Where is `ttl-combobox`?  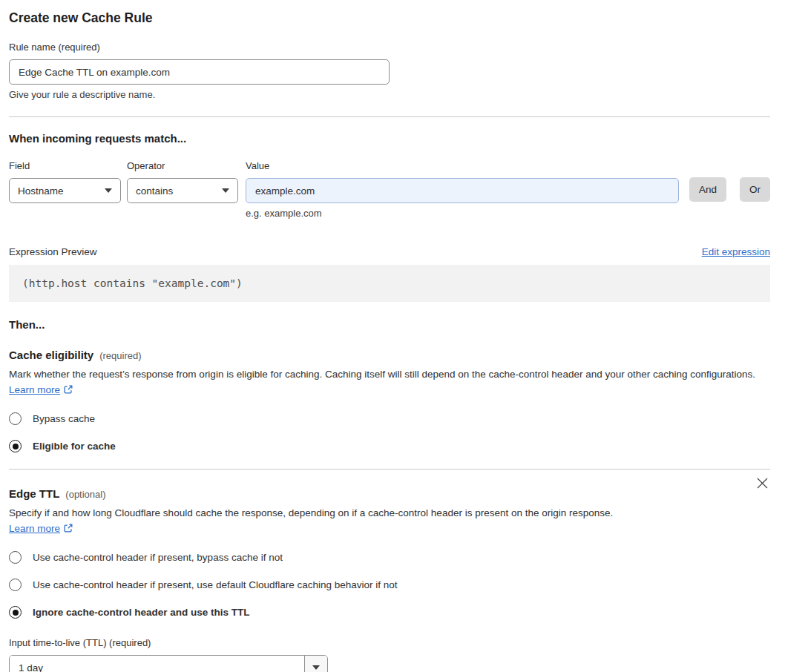
ttl-combobox is located at coordinates (168, 663).